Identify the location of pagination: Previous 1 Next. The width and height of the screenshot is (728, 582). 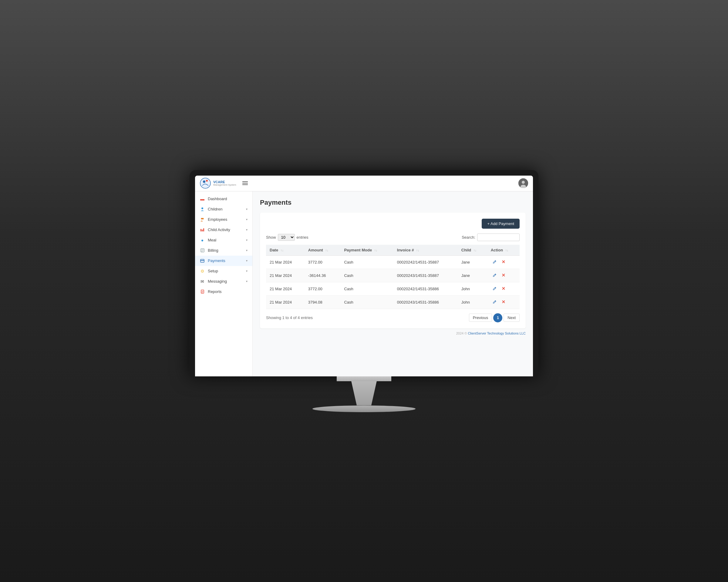
(494, 318).